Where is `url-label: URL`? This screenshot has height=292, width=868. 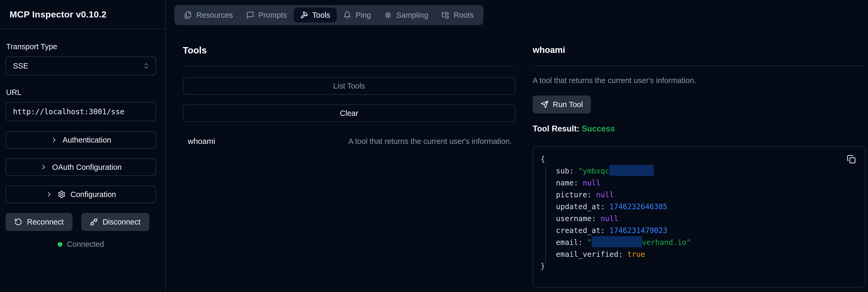
url-label: URL is located at coordinates (81, 92).